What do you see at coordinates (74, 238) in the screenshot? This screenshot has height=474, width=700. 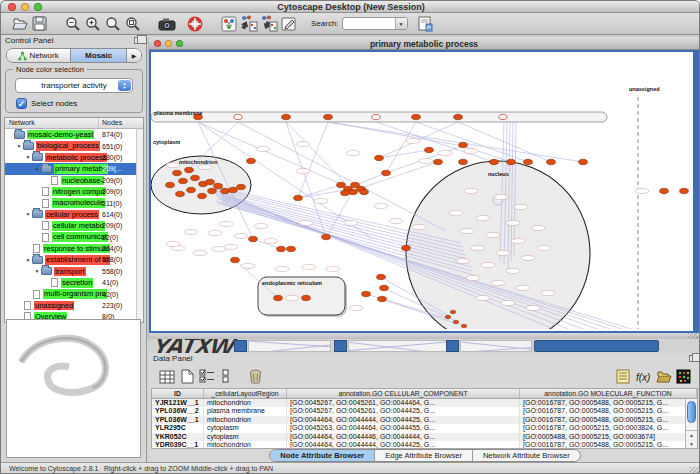 I see `tree-row: cell communicat22(0)` at bounding box center [74, 238].